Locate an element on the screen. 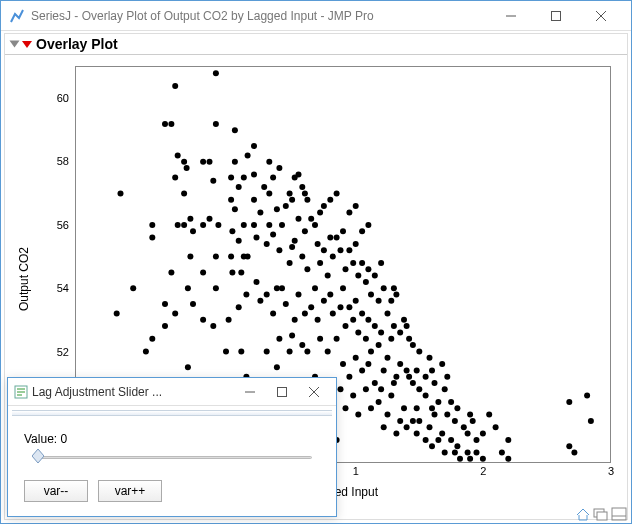 The width and height of the screenshot is (632, 524). slider-thumb is located at coordinates (38, 456).